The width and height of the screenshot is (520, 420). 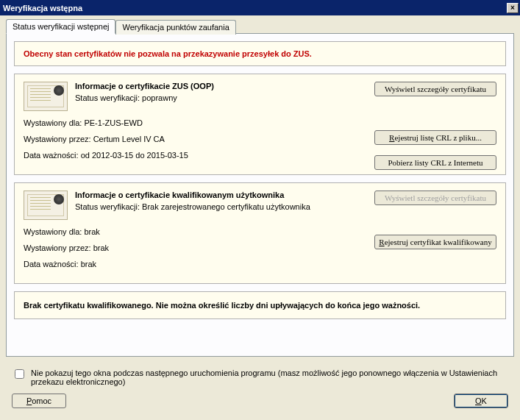 I want to click on help-button: Pomoc, so click(x=39, y=401).